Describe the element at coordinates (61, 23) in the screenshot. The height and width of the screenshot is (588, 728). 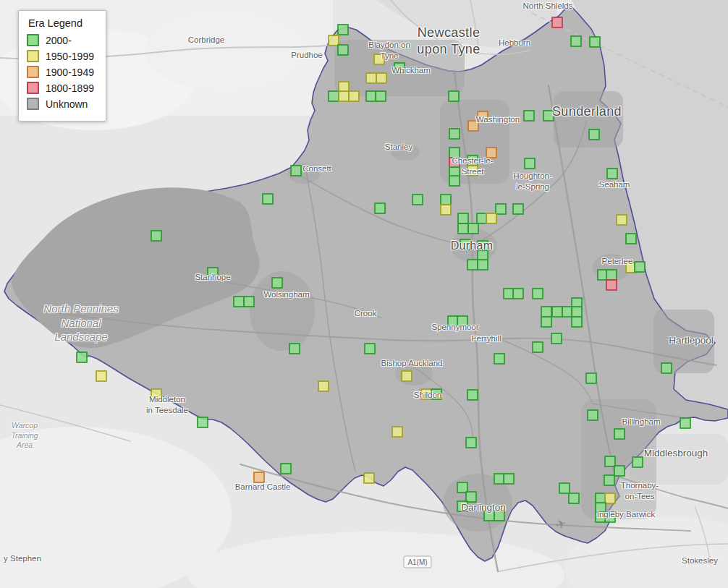
I see `legend-title: Era Legend` at that location.